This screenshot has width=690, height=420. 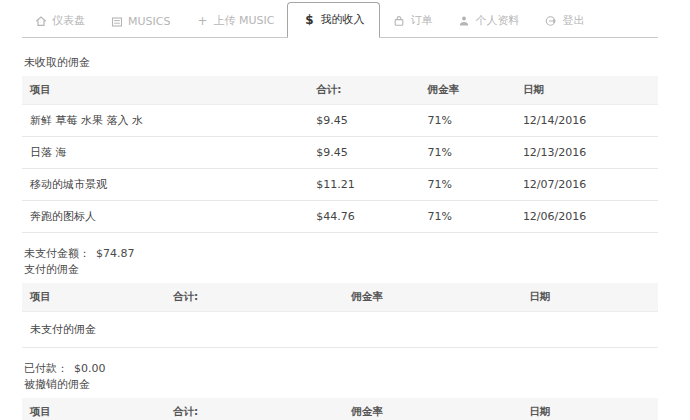 What do you see at coordinates (586, 153) in the screenshot?
I see `date-cell: 12/13/2016` at bounding box center [586, 153].